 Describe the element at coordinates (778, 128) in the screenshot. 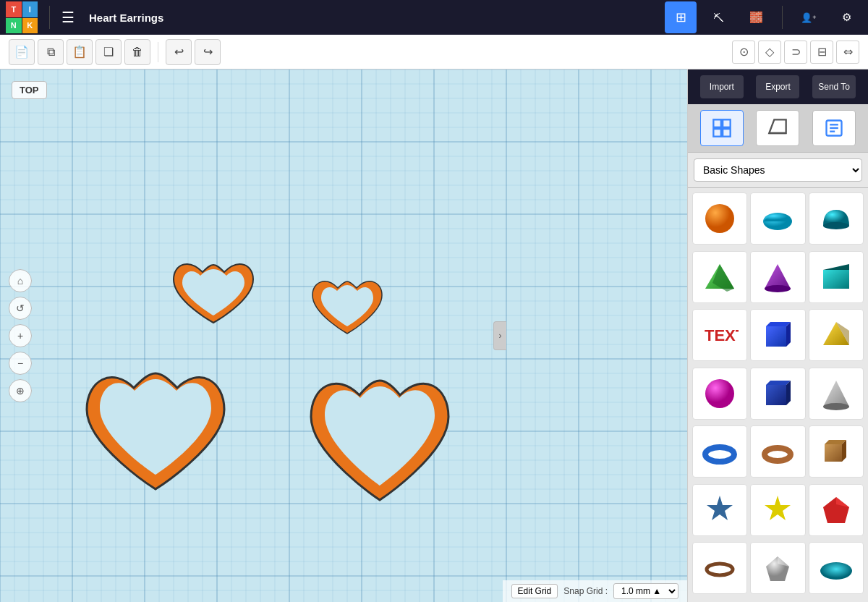

I see `perspective-view-btn` at that location.